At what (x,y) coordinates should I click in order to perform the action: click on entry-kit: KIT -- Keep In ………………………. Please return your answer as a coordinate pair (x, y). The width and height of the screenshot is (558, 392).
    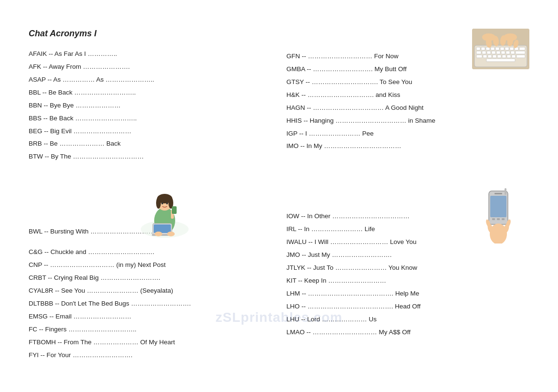
    Looking at the image, I should click on (408, 281).